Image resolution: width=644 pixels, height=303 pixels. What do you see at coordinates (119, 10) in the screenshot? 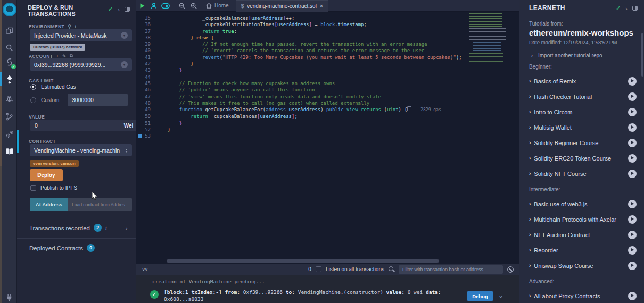
I see `panel-expand-icon: ›` at bounding box center [119, 10].